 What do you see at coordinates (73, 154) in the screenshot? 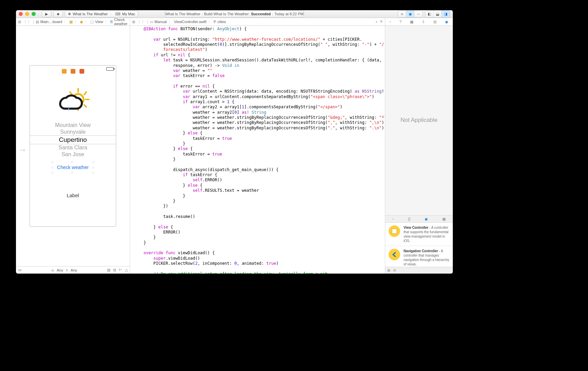
I see `picker-item: San Jose` at bounding box center [73, 154].